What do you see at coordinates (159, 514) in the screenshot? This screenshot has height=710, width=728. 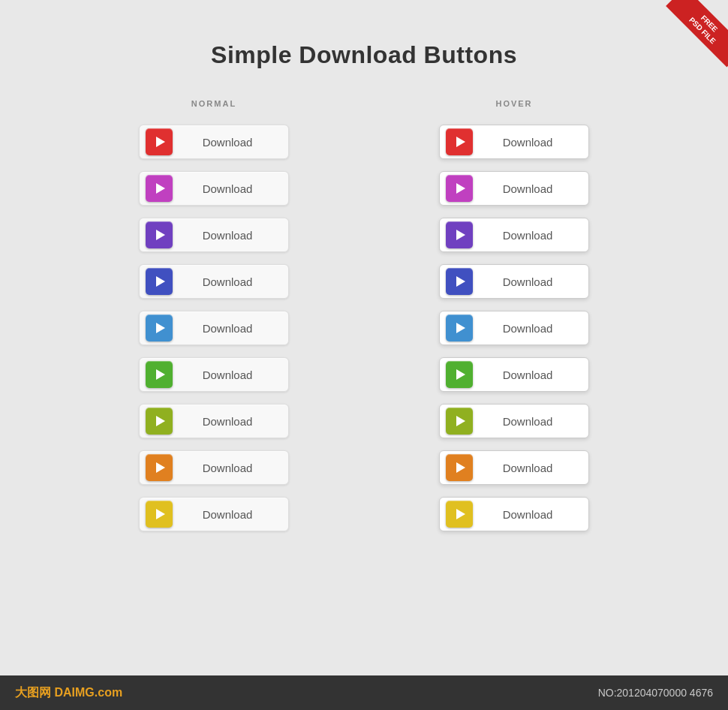 I see `icon-box-yellow` at bounding box center [159, 514].